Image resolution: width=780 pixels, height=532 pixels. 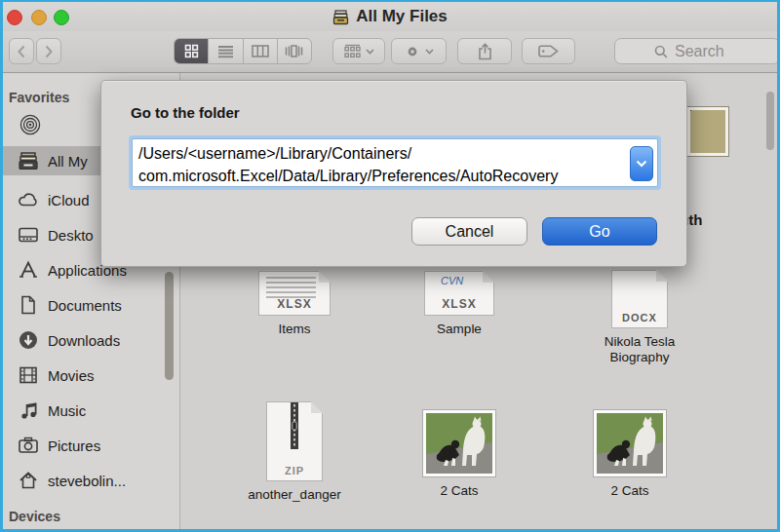 What do you see at coordinates (28, 305) in the screenshot?
I see `documents-icon` at bounding box center [28, 305].